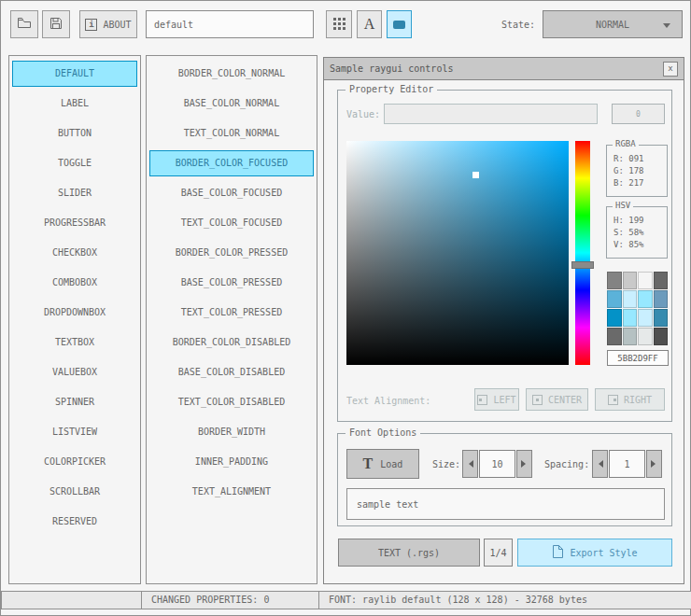 This screenshot has height=616, width=691. I want to click on statusbar-left, so click(71, 600).